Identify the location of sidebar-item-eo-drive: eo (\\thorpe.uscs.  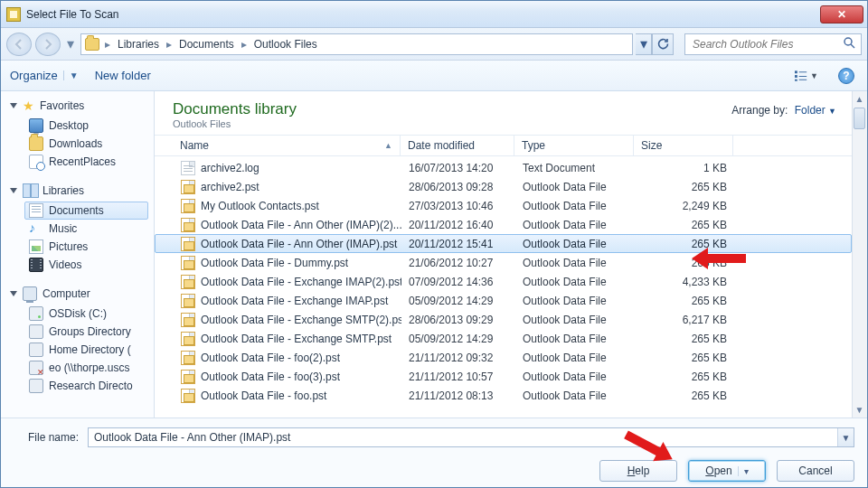
(87, 368).